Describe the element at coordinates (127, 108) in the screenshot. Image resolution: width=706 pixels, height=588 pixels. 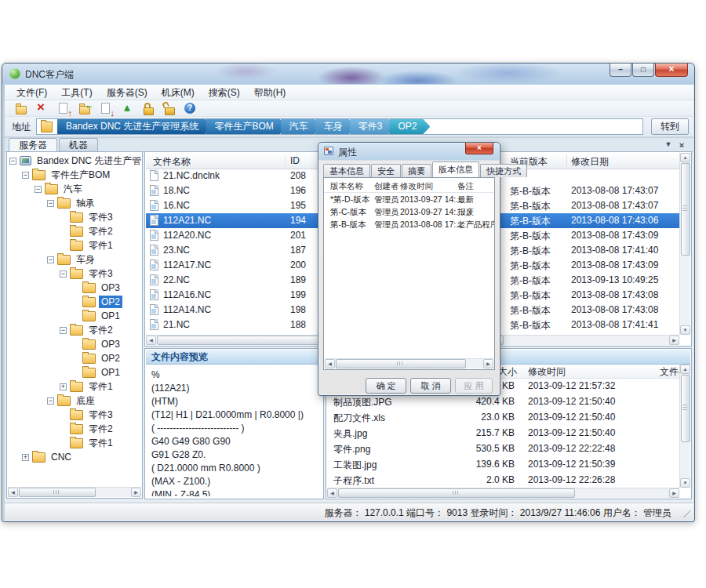
I see `send-icon` at that location.